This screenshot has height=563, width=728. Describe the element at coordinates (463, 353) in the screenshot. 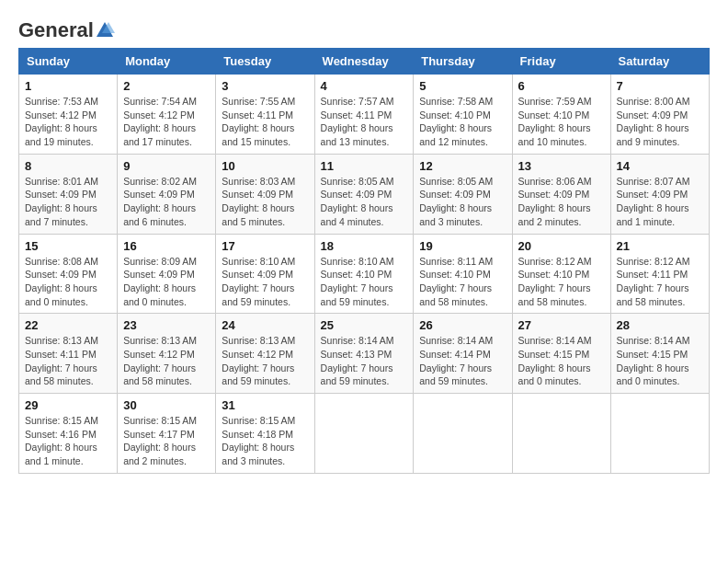

I see `calendar-cell: 26 Sunrise: 8:14 AM Sunset: 4:14 PM Dayl…` at that location.